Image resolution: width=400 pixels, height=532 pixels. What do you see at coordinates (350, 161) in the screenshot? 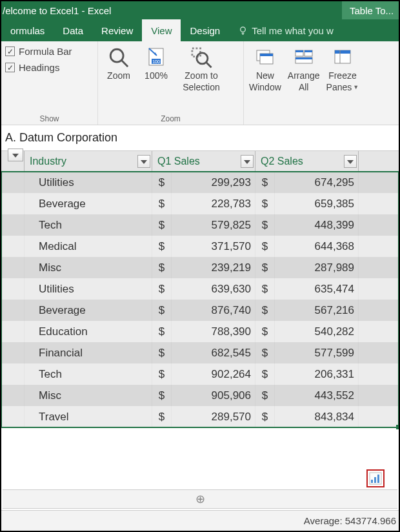
I see `filter-button-q2` at bounding box center [350, 161].